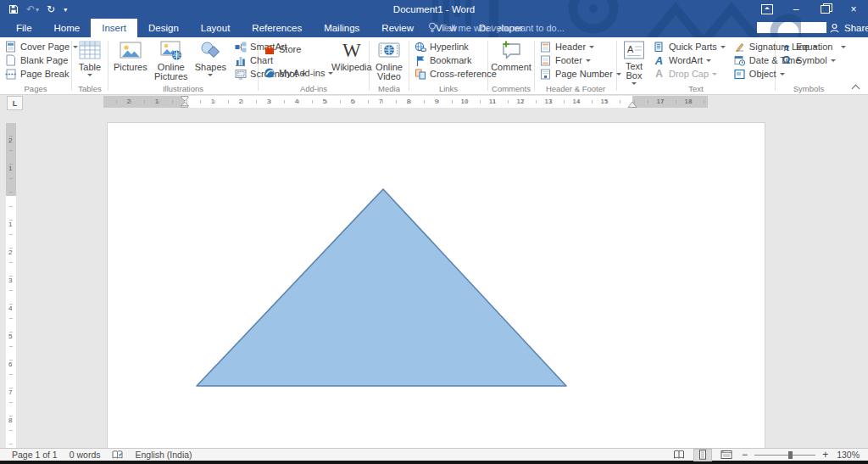 The image size is (868, 464). I want to click on tab-review: Review, so click(398, 28).